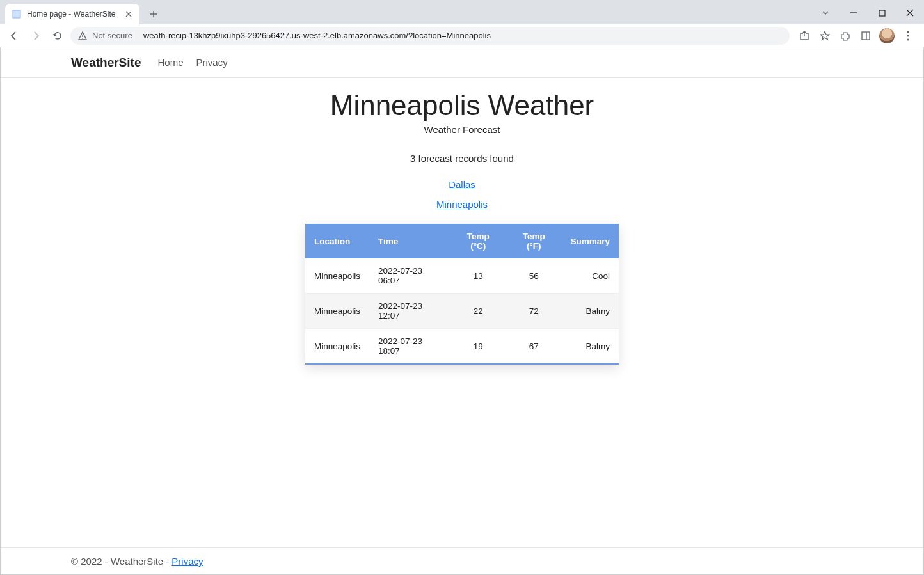 The height and width of the screenshot is (575, 924). I want to click on bookmark-star-icon, so click(825, 36).